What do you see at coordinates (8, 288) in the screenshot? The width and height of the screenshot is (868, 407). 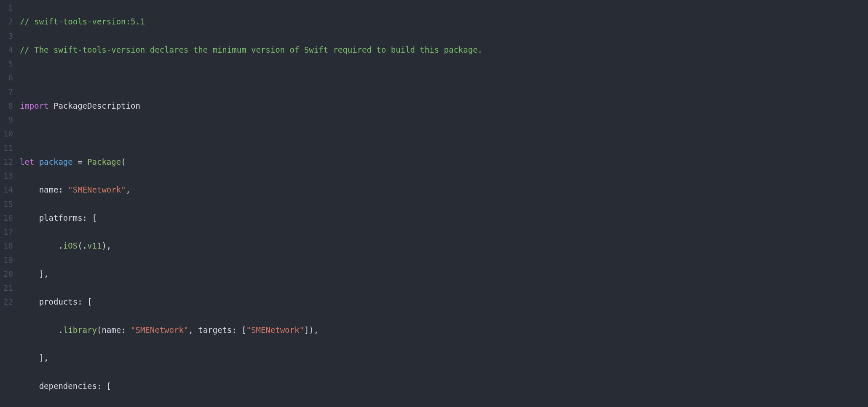 I see `line-number: 21` at bounding box center [8, 288].